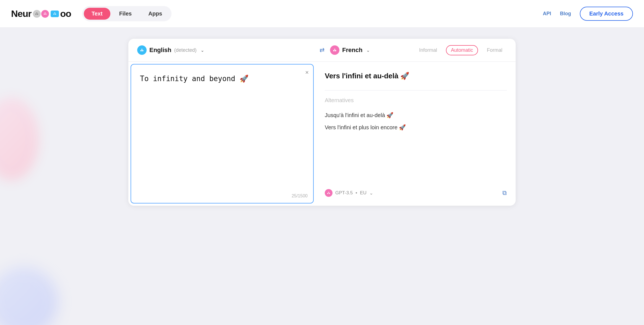 The image size is (644, 325). I want to click on target-robot-icon, so click(335, 50).